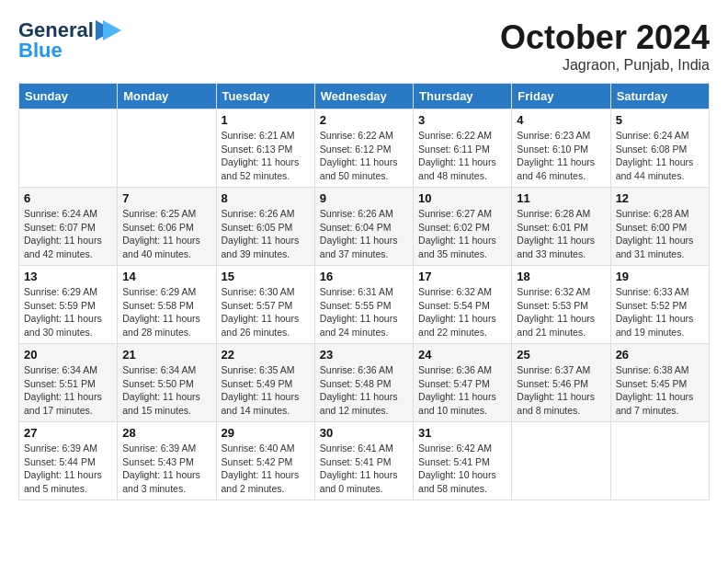  Describe the element at coordinates (68, 383) in the screenshot. I see `calendar-cell: 20Sunrise: 6:34 AM Sunset: 5:51 PM Dayli…` at that location.